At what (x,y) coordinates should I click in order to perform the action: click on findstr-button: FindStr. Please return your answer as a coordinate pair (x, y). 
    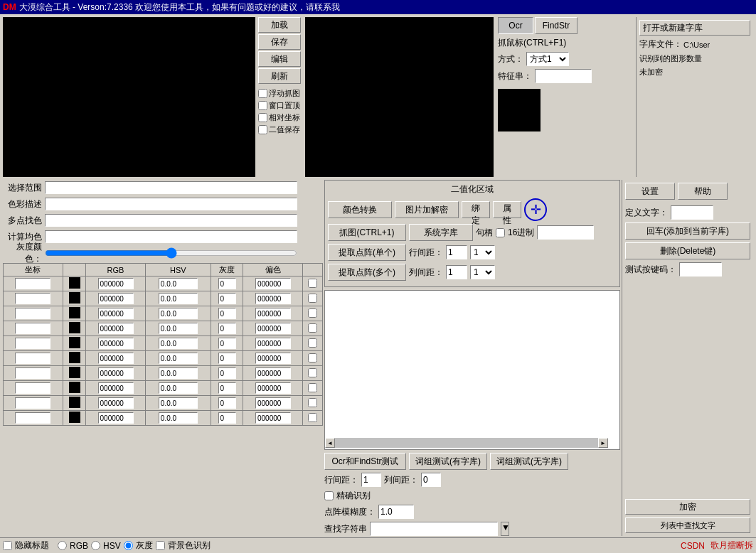
    Looking at the image, I should click on (556, 26).